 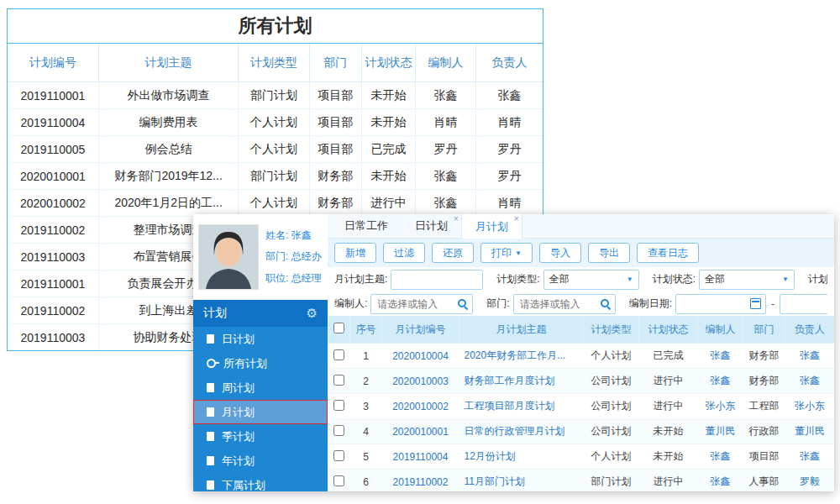 I want to click on sidebar-item-subordinate-plans: 下属计划, so click(x=260, y=482).